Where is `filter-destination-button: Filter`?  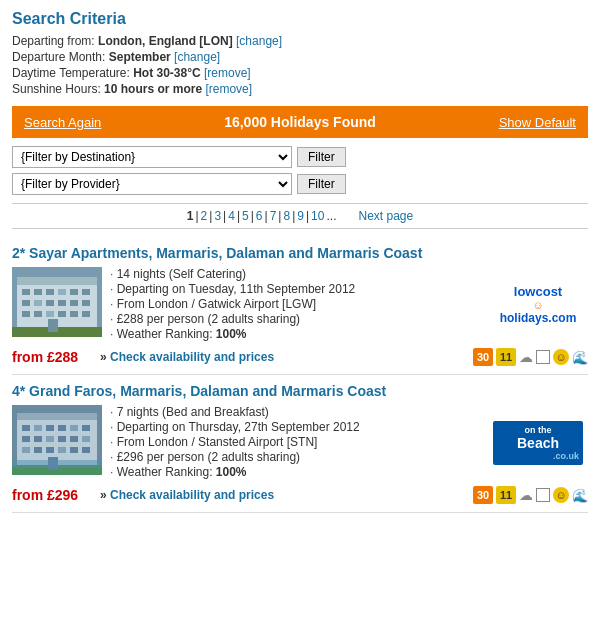 filter-destination-button: Filter is located at coordinates (322, 157).